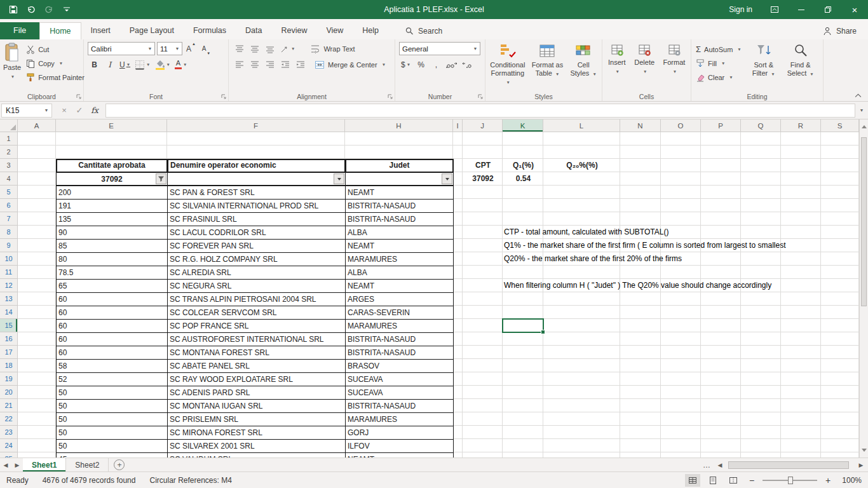 Image resolution: width=868 pixels, height=488 pixels. What do you see at coordinates (828, 10) in the screenshot?
I see `maximize-button` at bounding box center [828, 10].